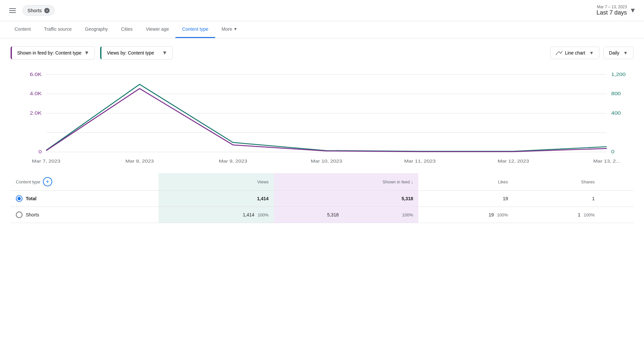  Describe the element at coordinates (326, 161) in the screenshot. I see `svg-text: Mar 10, 2023` at that location.